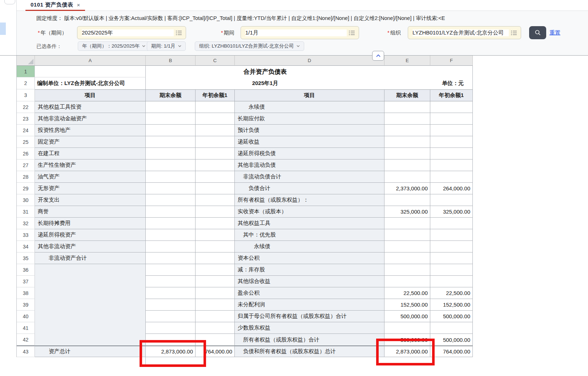  What do you see at coordinates (90, 61) in the screenshot?
I see `column-header-a: A` at bounding box center [90, 61].